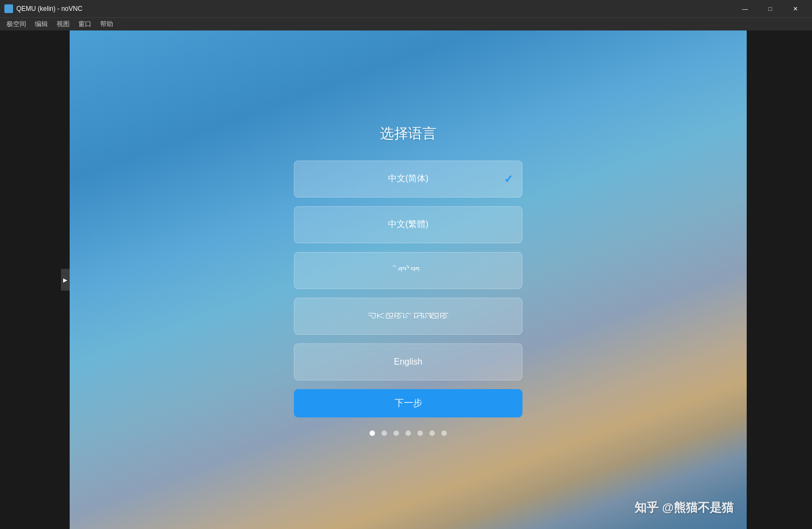 The image size is (812, 529). I want to click on menu-item-workspace: 极空间, so click(16, 24).